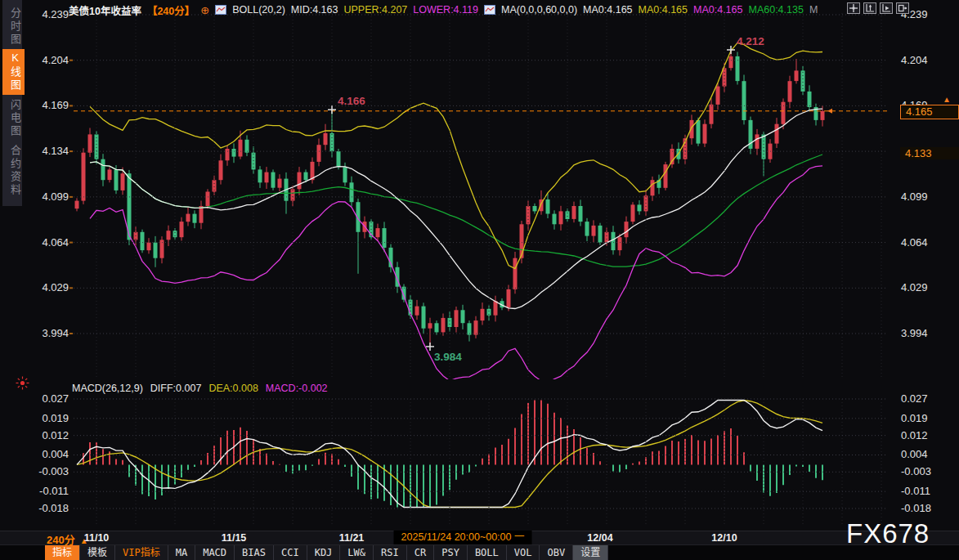 This screenshot has width=959, height=560. Describe the element at coordinates (813, 10) in the screenshot. I see `m-label: M` at that location.